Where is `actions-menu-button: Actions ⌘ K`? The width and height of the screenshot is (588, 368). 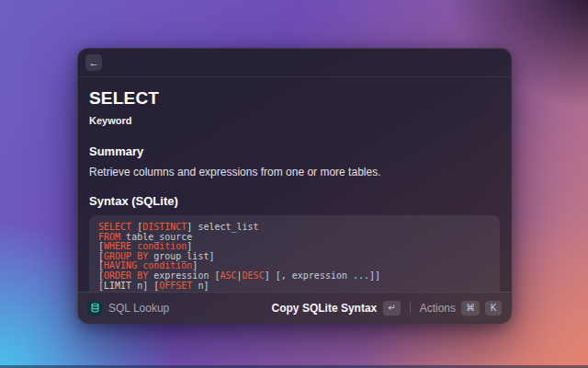 actions-menu-button: Actions ⌘ K is located at coordinates (461, 308).